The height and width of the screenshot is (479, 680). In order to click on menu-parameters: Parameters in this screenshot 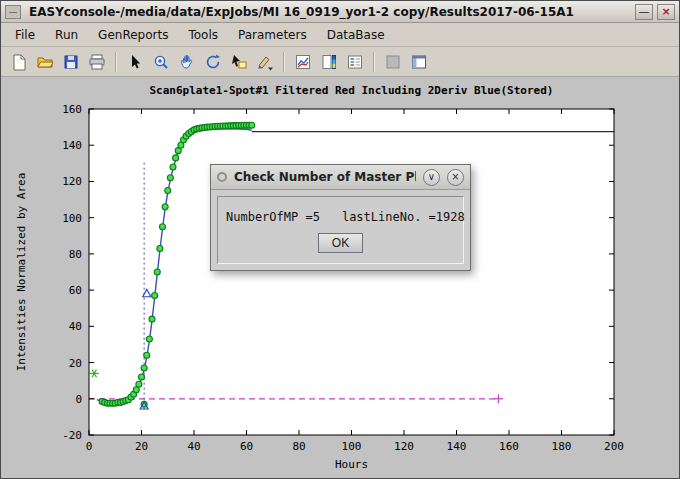, I will do `click(272, 35)`.